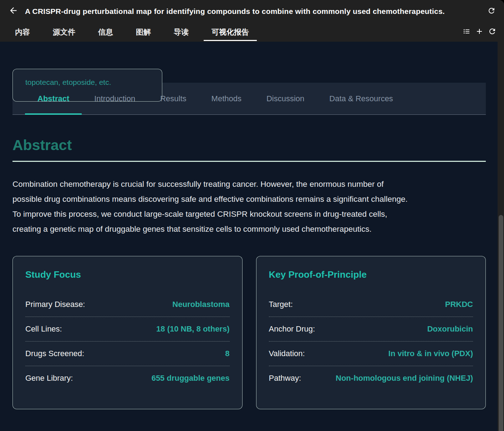 Image resolution: width=504 pixels, height=431 pixels. I want to click on window-title: A CRISPR-drug perturbational map for ide…, so click(253, 11).